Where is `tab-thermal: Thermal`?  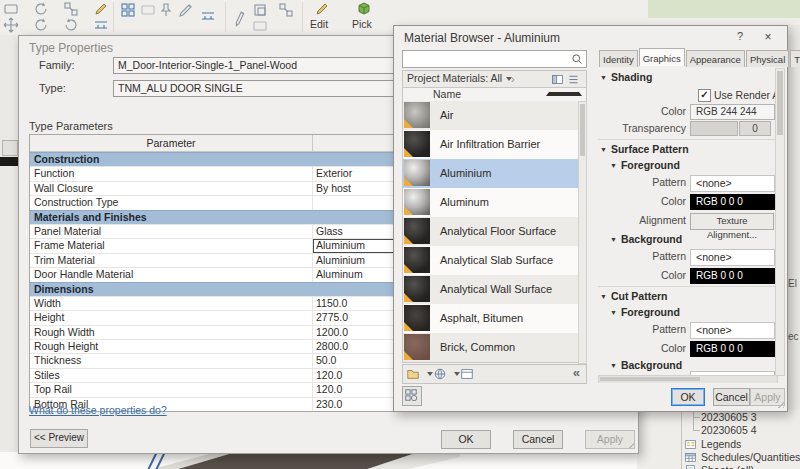 tab-thermal: Thermal is located at coordinates (795, 58).